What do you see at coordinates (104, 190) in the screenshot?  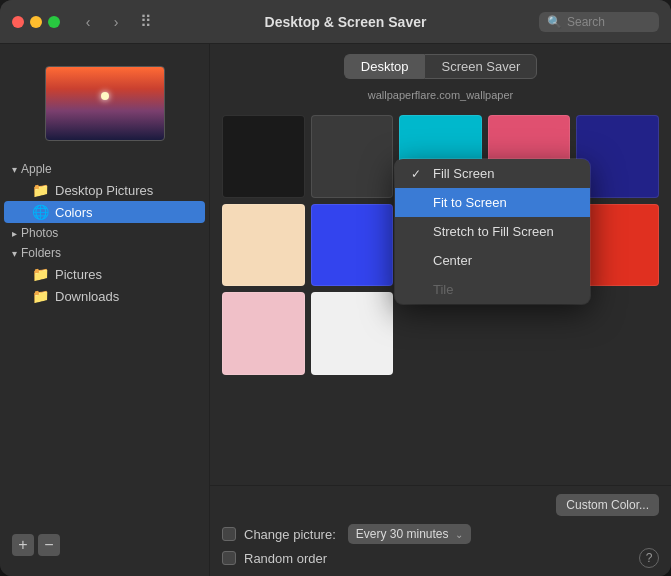 I see `desktop-pictures-label: Desktop Pictures` at bounding box center [104, 190].